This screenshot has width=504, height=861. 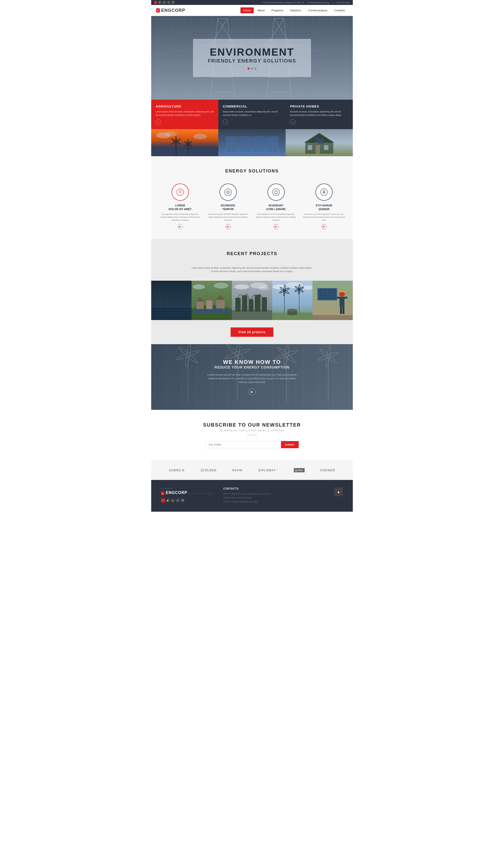 What do you see at coordinates (171, 10) in the screenshot?
I see `logo: e ENGCORP` at bounding box center [171, 10].